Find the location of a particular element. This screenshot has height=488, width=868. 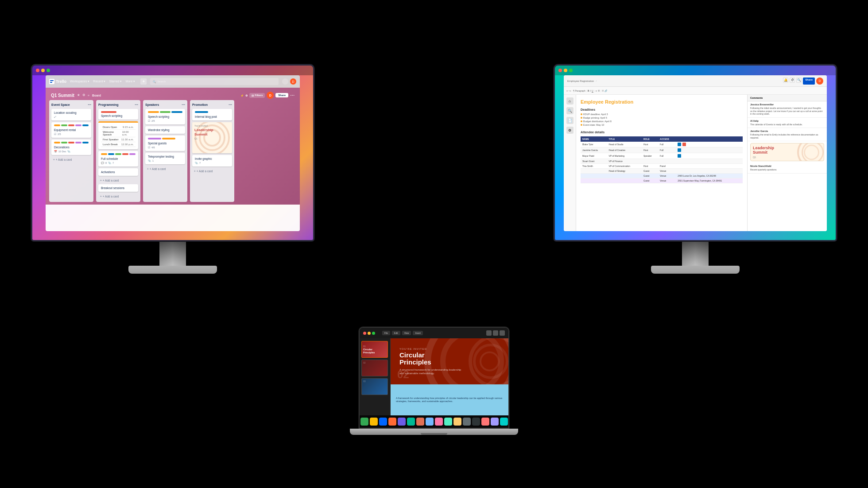

toolbar-icon-1: 🔔 is located at coordinates (786, 80).